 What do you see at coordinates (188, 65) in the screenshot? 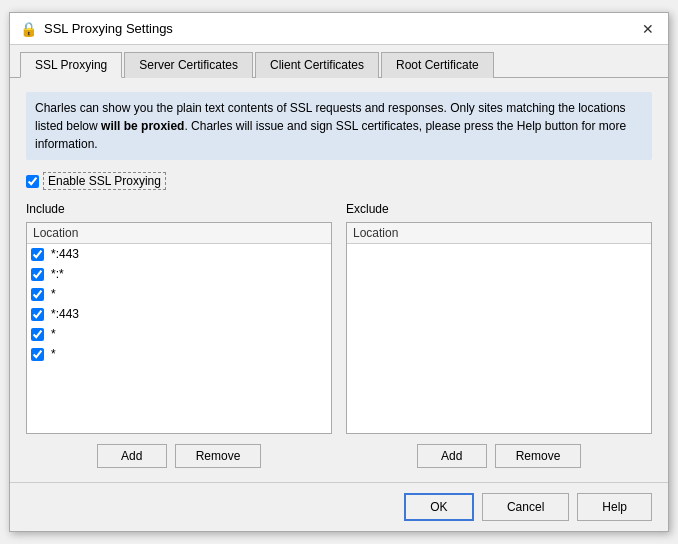
I see `tab-server-certificates: Server Certificates` at bounding box center [188, 65].